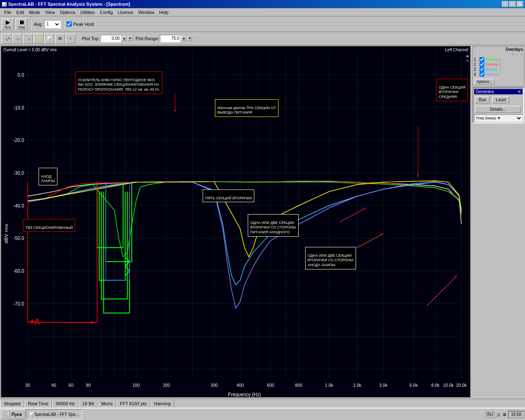 The image size is (525, 420). Describe the element at coordinates (35, 12) in the screenshot. I see `menu-mode: Mode` at that location.